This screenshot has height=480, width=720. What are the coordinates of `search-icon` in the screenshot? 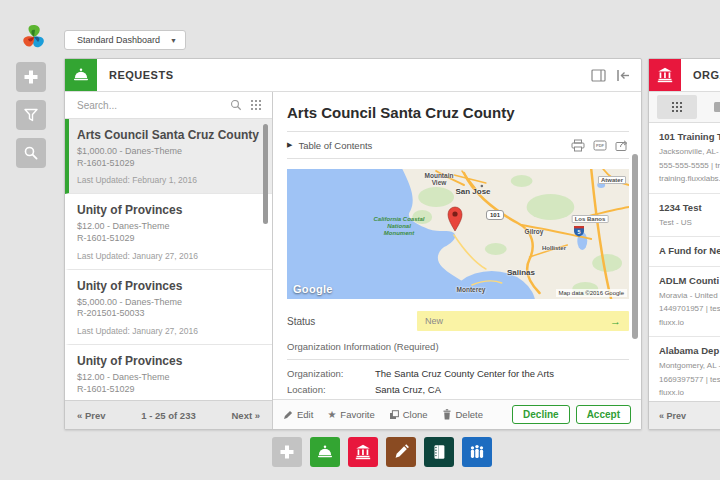 It's located at (236, 105).